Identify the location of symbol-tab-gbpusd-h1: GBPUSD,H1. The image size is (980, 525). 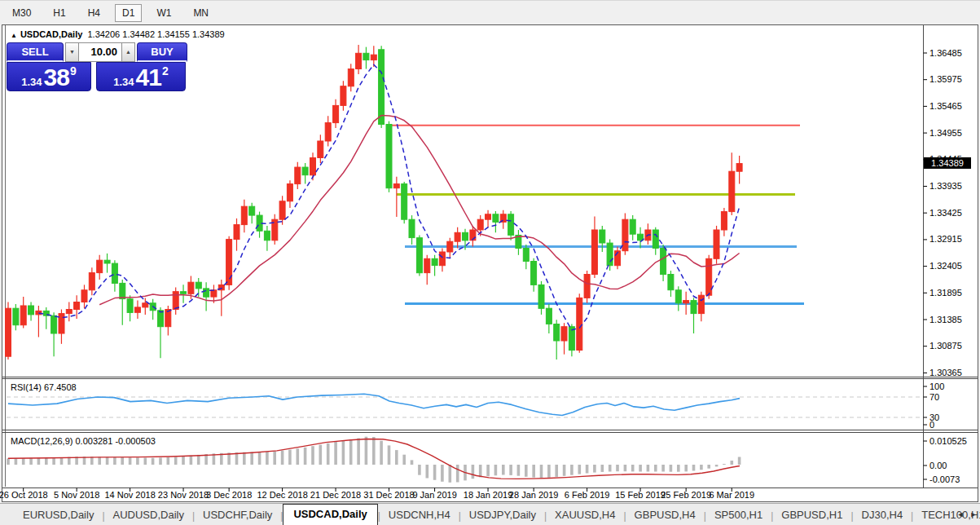
(811, 515).